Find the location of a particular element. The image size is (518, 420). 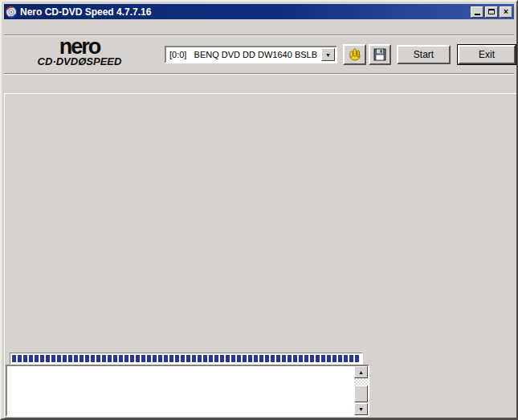

minimize-button is located at coordinates (477, 12).